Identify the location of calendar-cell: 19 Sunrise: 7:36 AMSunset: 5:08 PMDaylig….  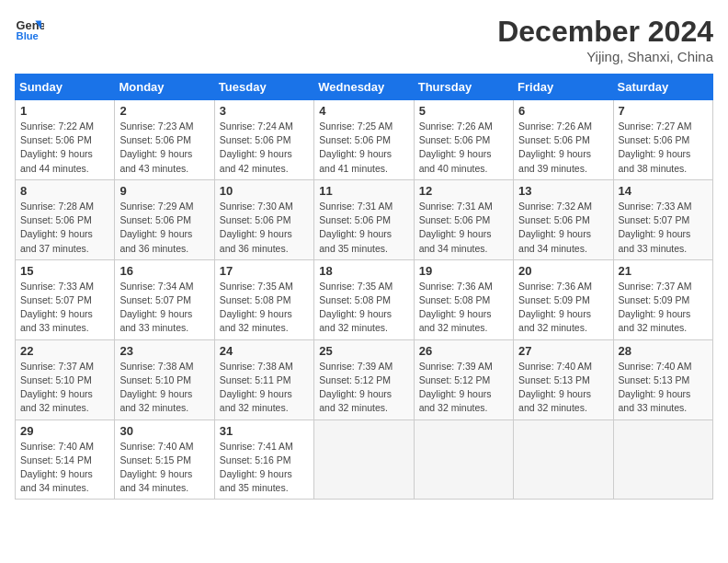
(463, 300).